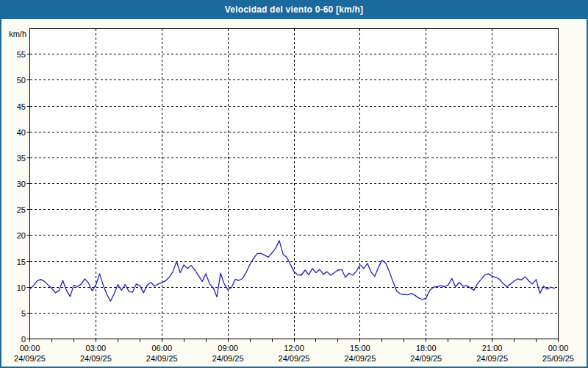 The height and width of the screenshot is (368, 588). What do you see at coordinates (21, 80) in the screenshot?
I see `y-tick-label: 50` at bounding box center [21, 80].